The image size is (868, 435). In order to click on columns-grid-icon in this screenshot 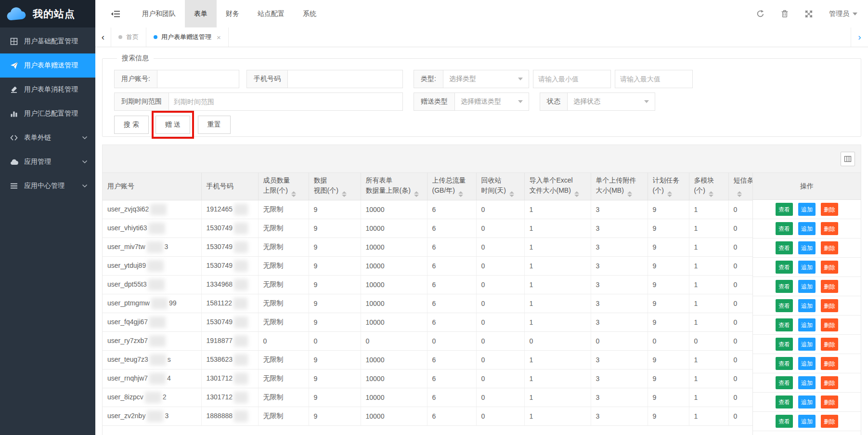, I will do `click(848, 159)`.